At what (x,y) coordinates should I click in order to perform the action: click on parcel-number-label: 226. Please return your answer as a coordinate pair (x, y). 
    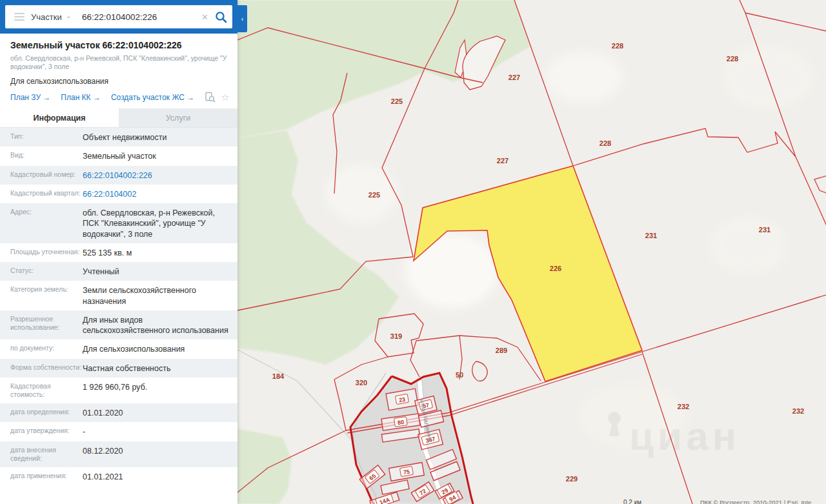
    Looking at the image, I should click on (556, 268).